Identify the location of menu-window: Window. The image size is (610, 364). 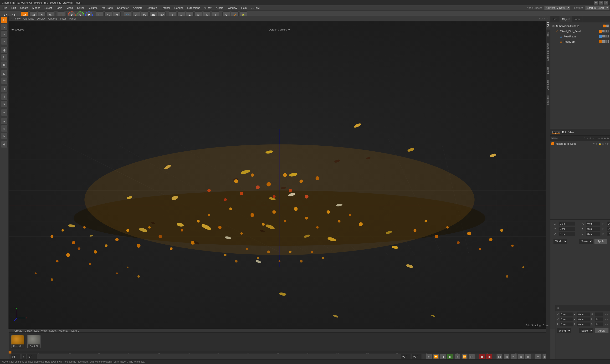
(232, 8).